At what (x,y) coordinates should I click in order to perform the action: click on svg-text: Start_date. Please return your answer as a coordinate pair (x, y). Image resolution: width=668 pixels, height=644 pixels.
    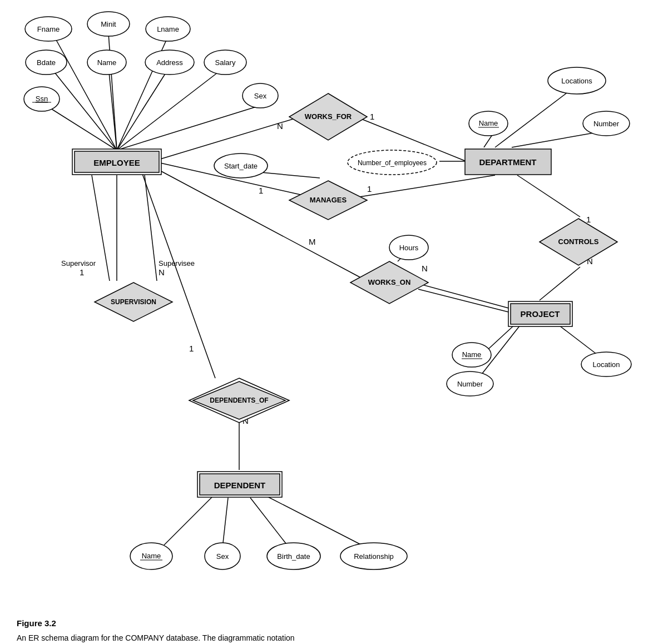
    Looking at the image, I should click on (241, 166).